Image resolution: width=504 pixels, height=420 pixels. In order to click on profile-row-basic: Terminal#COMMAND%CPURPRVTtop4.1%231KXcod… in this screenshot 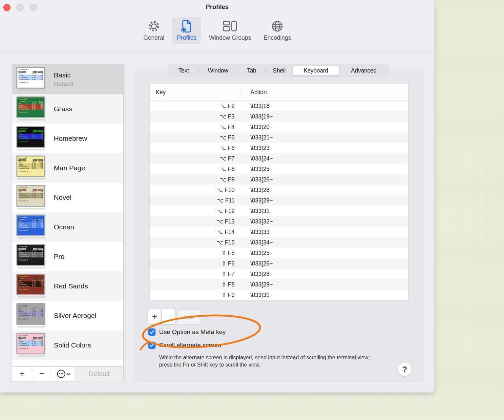, I will do `click(68, 79)`.